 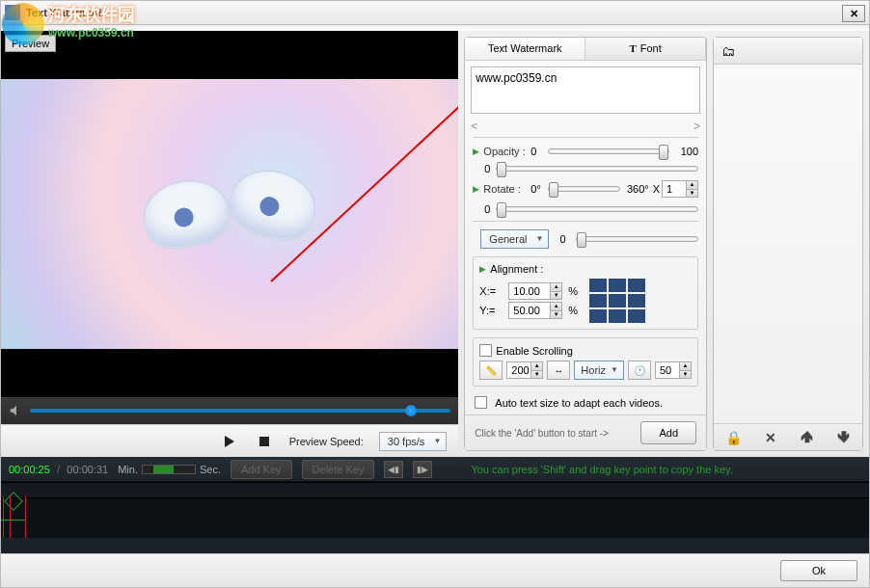 I want to click on clock-icon: 🕐, so click(x=639, y=370).